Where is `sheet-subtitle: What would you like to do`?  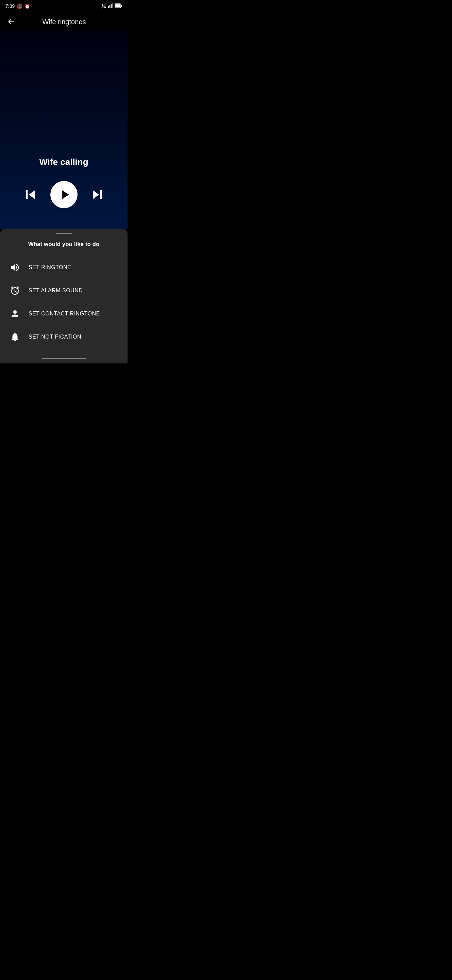 sheet-subtitle: What would you like to do is located at coordinates (64, 244).